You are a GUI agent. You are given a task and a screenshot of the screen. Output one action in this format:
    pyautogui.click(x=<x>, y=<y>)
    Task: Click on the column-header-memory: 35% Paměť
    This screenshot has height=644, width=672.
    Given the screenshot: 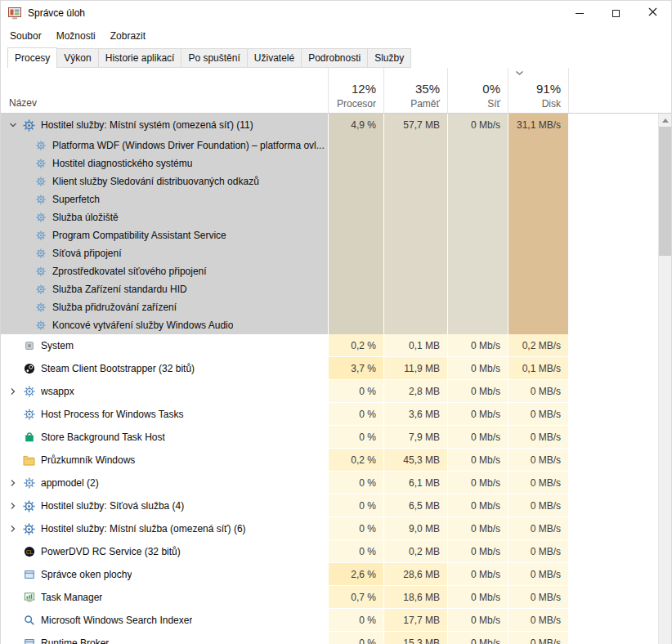 What is the action you would take?
    pyautogui.click(x=415, y=90)
    